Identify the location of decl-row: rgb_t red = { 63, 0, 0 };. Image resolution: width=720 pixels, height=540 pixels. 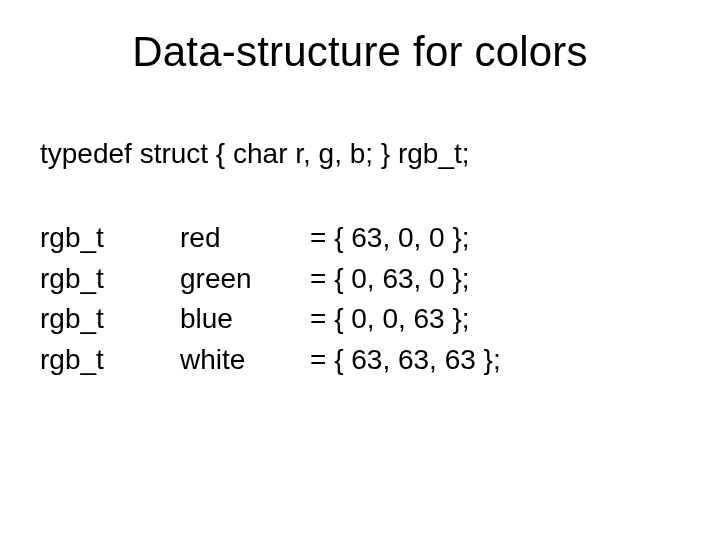
(270, 238).